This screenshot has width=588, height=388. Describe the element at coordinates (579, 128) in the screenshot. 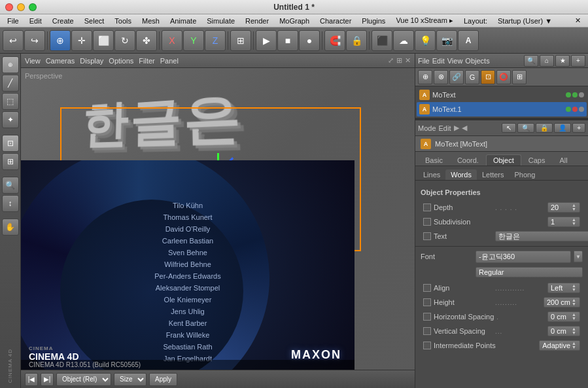

I see `mode-plus: +` at that location.